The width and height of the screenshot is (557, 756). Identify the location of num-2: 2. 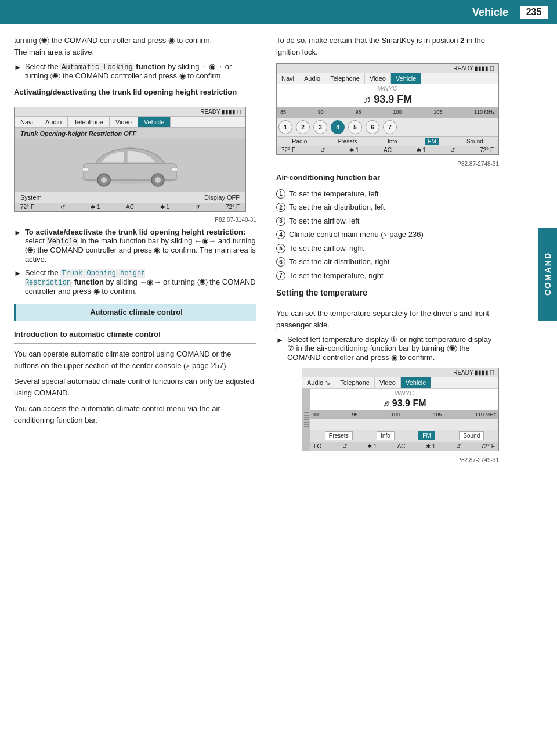
(281, 207).